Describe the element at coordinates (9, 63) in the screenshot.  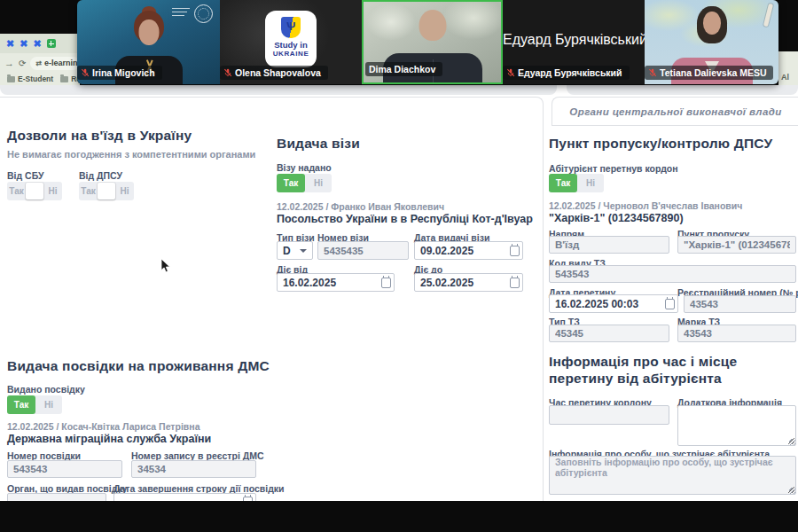
I see `forward-icon: →` at that location.